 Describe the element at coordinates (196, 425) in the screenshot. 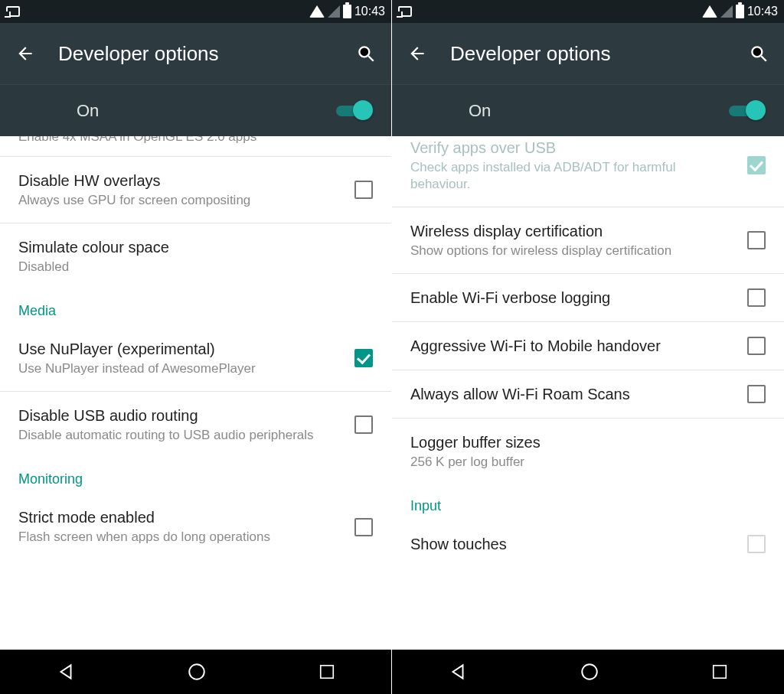

I see `list-item: Disable USB audio routing Disable automa…` at that location.